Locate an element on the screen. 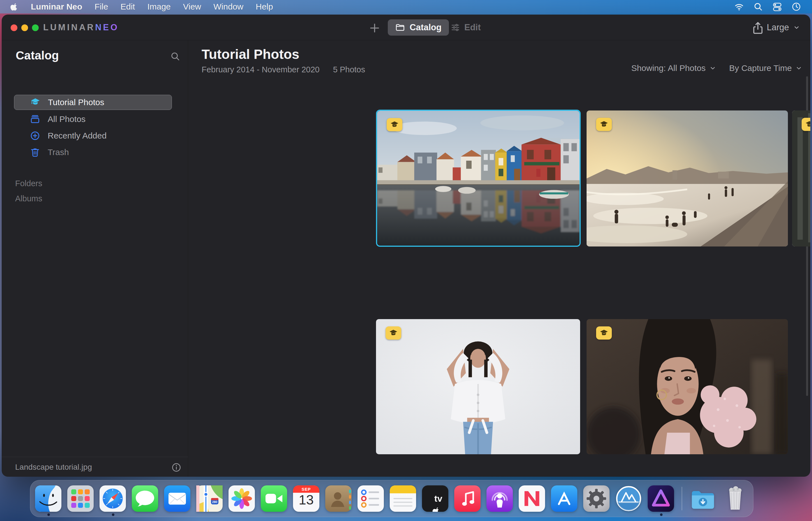 Image resolution: width=812 pixels, height=521 pixels. showing-filter: Showing: All Photos is located at coordinates (674, 68).